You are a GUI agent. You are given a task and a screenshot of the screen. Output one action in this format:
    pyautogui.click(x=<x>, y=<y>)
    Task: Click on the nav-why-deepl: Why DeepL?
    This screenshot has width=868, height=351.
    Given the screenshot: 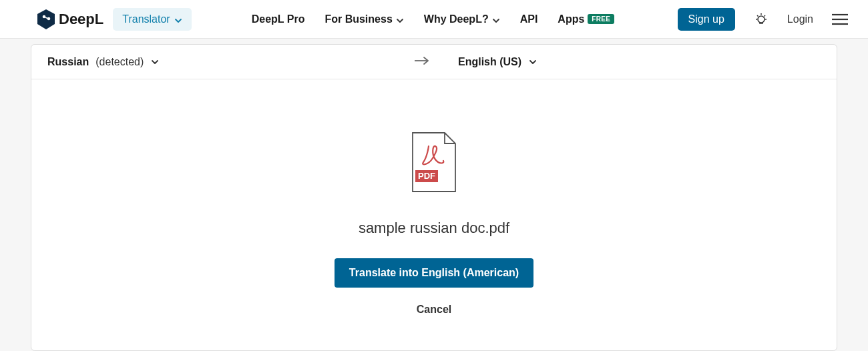 What is the action you would take?
    pyautogui.click(x=462, y=19)
    